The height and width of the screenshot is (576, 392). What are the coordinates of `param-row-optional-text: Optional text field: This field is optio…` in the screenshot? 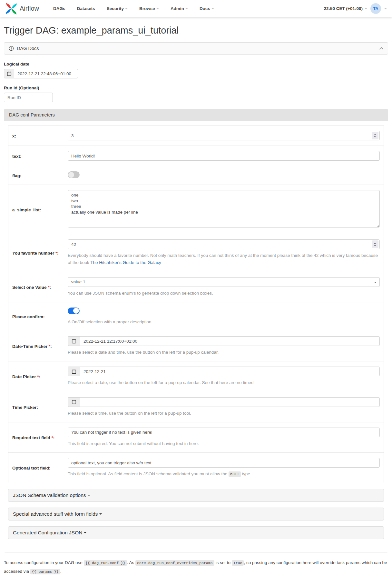 It's located at (196, 468).